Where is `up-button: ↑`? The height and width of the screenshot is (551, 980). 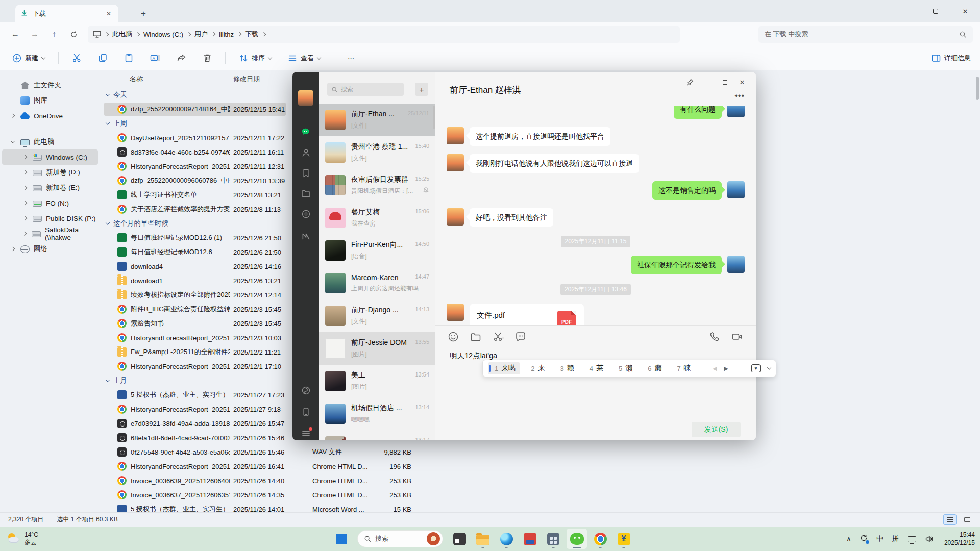
up-button: ↑ is located at coordinates (54, 34).